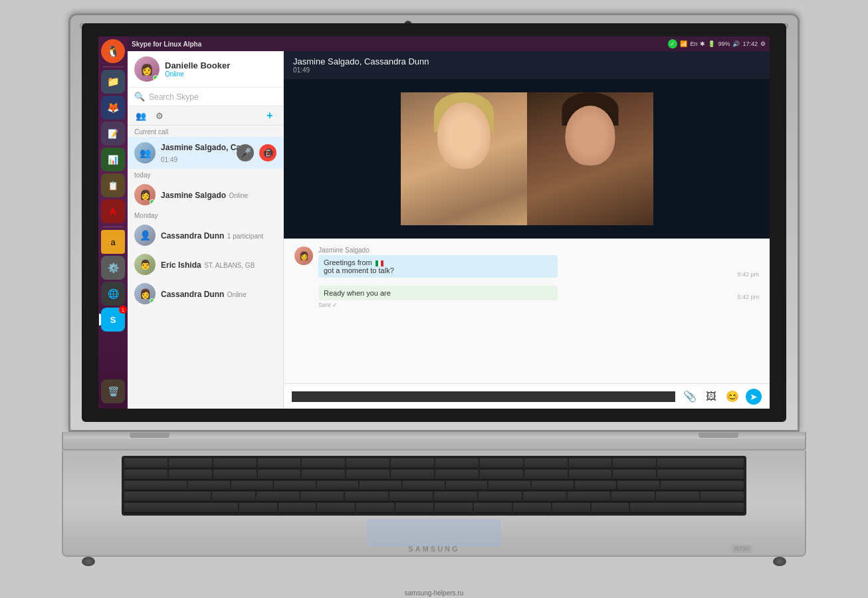 Image resolution: width=868 pixels, height=598 pixels. Describe the element at coordinates (380, 486) in the screenshot. I see `key-t` at that location.